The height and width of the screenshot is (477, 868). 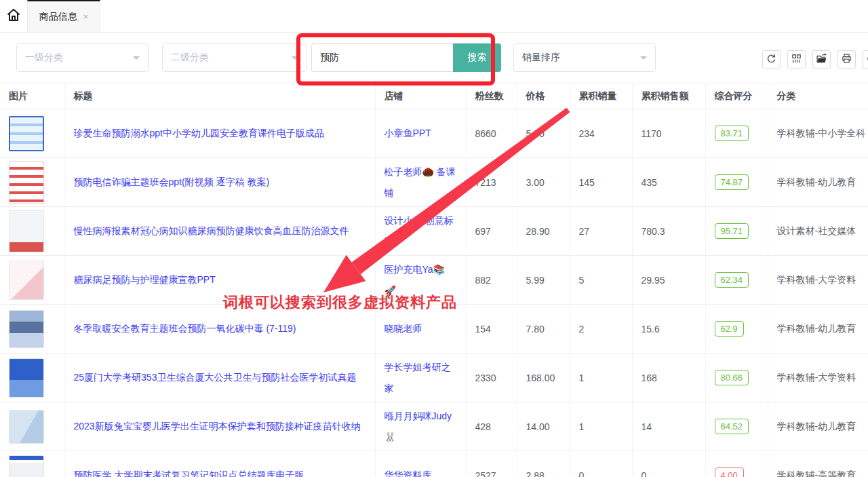 What do you see at coordinates (601, 464) in the screenshot?
I see `sales-count: 0` at bounding box center [601, 464].